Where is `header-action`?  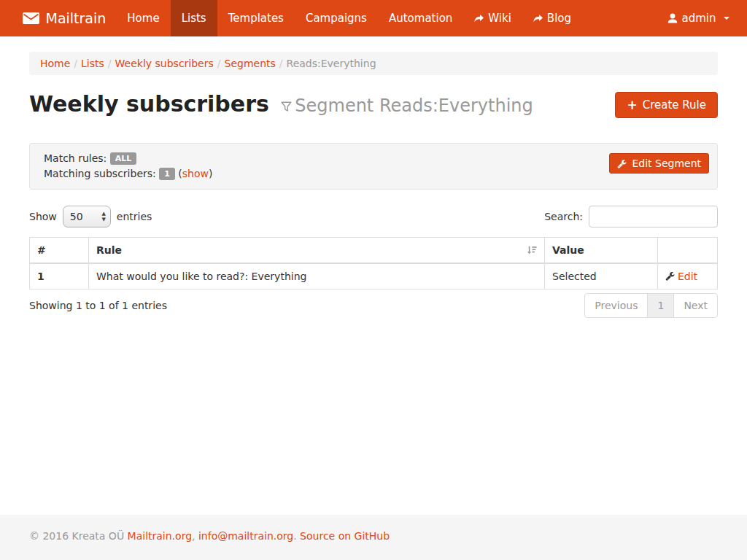
header-action is located at coordinates (688, 251).